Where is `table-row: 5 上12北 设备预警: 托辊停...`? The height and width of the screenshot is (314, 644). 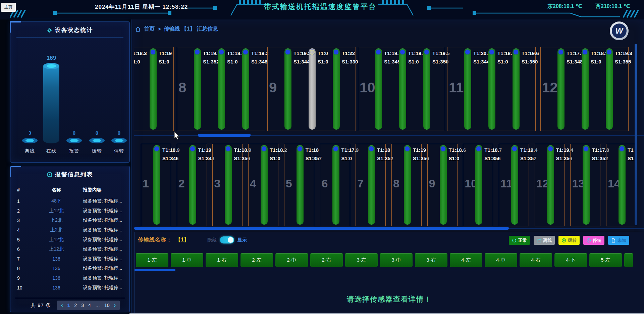 table-row: 5 上12北 设备预警: 托辊停... is located at coordinates (72, 240).